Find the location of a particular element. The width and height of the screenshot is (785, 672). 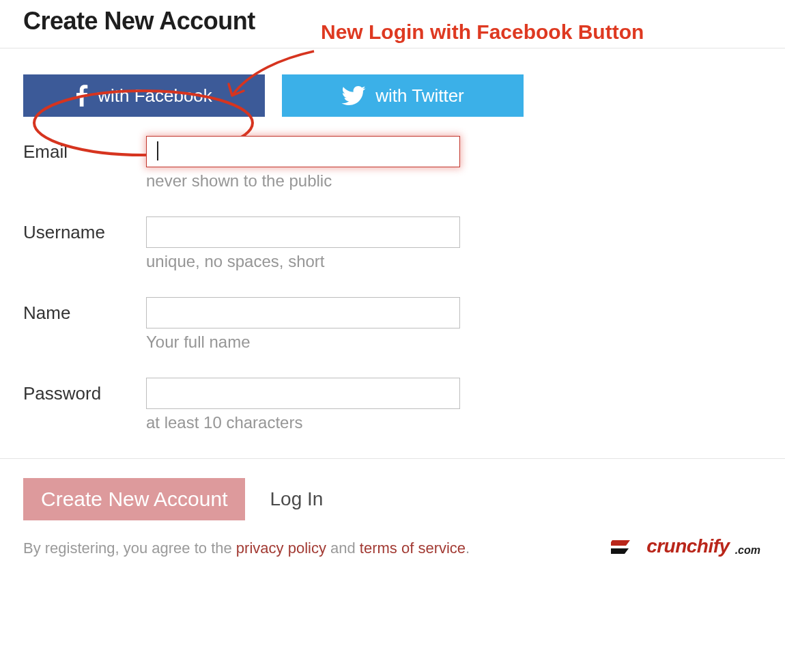

facebook-button-label: with Facebook is located at coordinates (155, 96).